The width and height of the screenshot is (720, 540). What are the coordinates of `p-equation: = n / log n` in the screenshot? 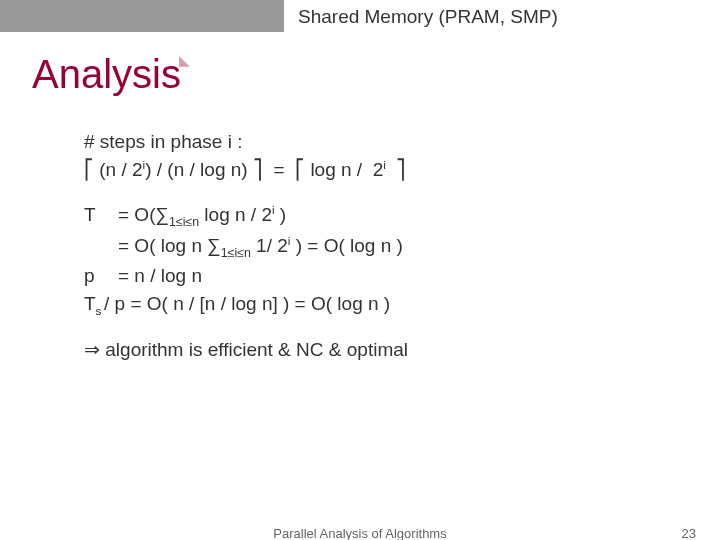 It's located at (160, 276).